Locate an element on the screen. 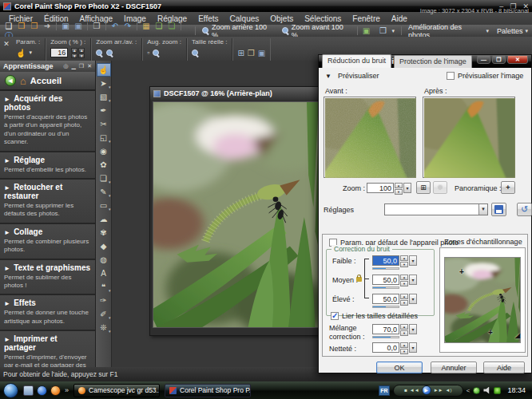 The image size is (532, 399). redo-icon: ↷ is located at coordinates (128, 26).